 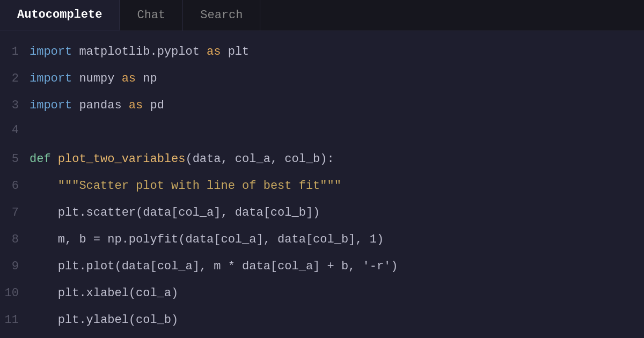 What do you see at coordinates (140, 52) in the screenshot?
I see `token-plain: matplotlib.pyplot` at bounding box center [140, 52].